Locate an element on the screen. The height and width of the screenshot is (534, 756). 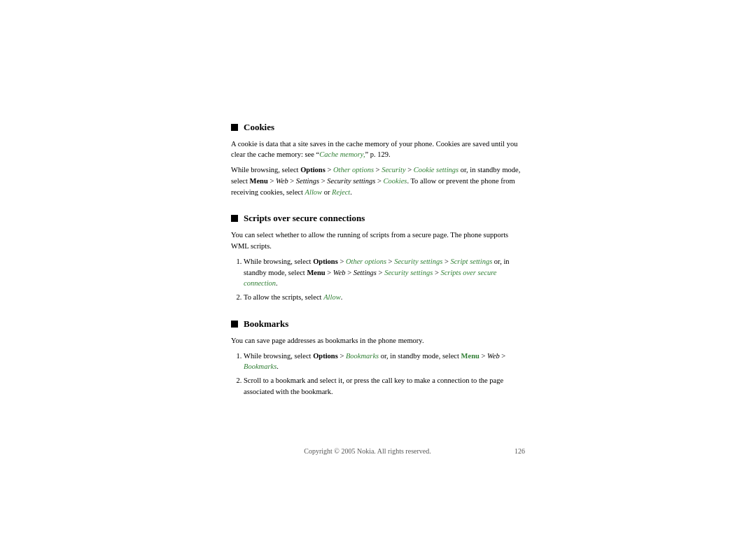
cookies-para-1: A cookie is data that a site saves in th… is located at coordinates (378, 150).